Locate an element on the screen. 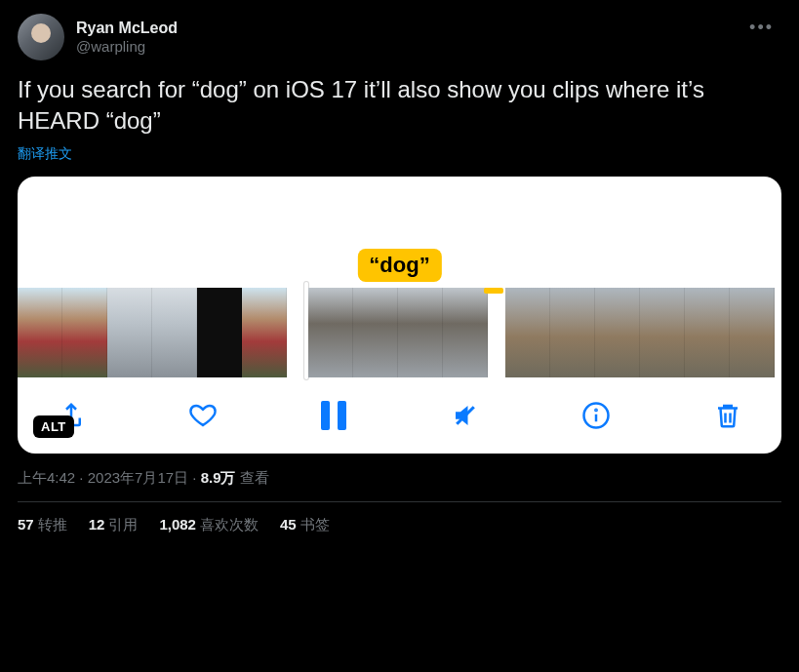  tweet-text: If you search for “dog” on iOS 17 it’ll … is located at coordinates (400, 105).